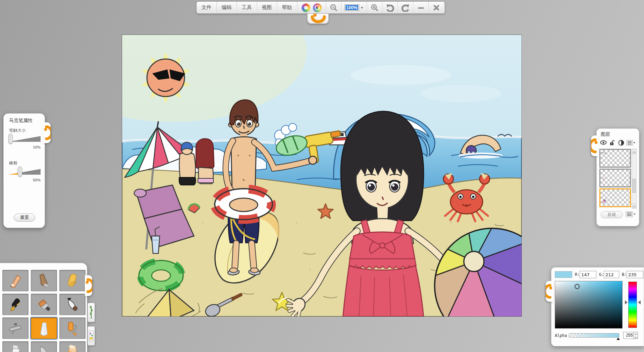 The height and width of the screenshot is (352, 644). Describe the element at coordinates (634, 179) in the screenshot. I see `layers-scrollbar: ▲ ▼` at that location.